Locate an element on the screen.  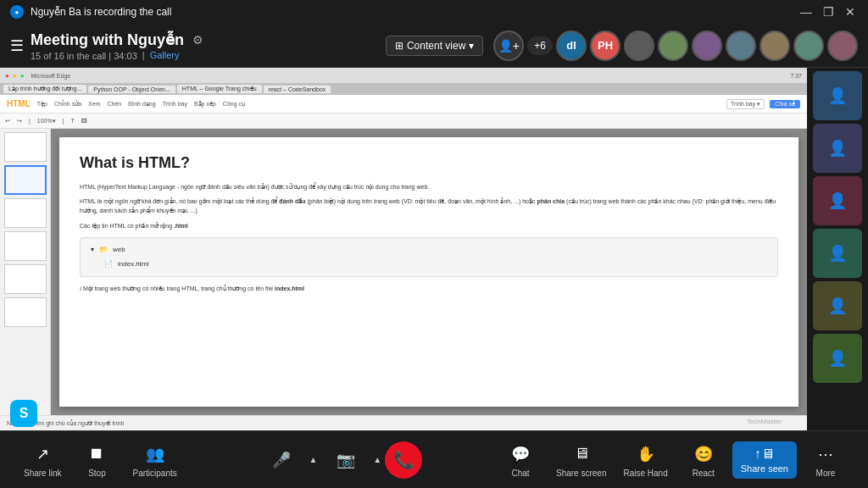
slides-menu-item-present: Trình bày is located at coordinates (175, 103).